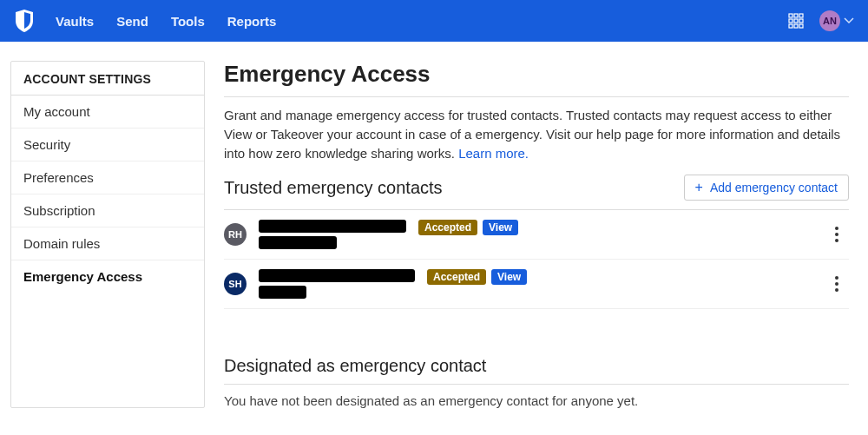 The width and height of the screenshot is (868, 435). I want to click on designated-empty-message: You have not been designated as an emerg…, so click(536, 401).